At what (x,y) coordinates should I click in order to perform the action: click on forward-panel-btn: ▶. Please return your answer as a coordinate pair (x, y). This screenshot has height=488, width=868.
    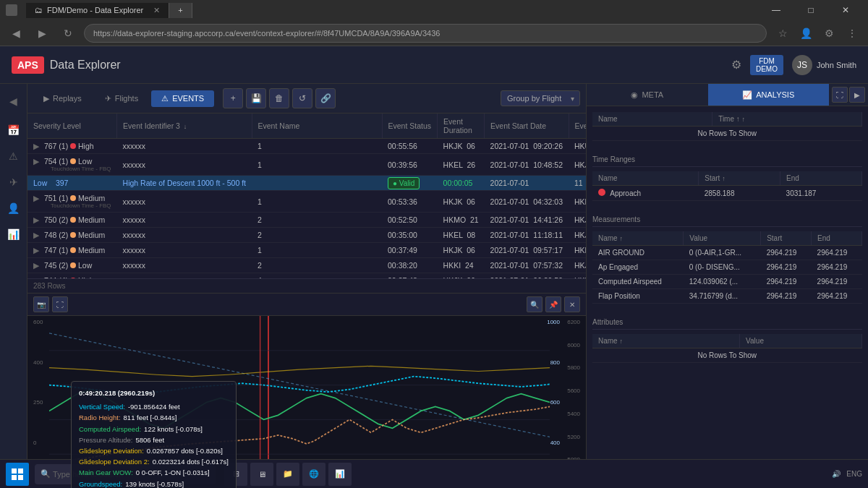
    Looking at the image, I should click on (857, 95).